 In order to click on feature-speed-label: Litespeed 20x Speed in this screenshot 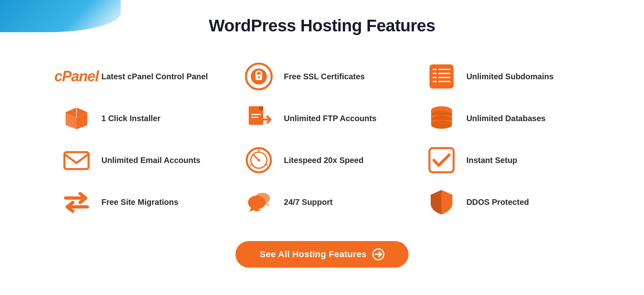, I will do `click(324, 160)`.